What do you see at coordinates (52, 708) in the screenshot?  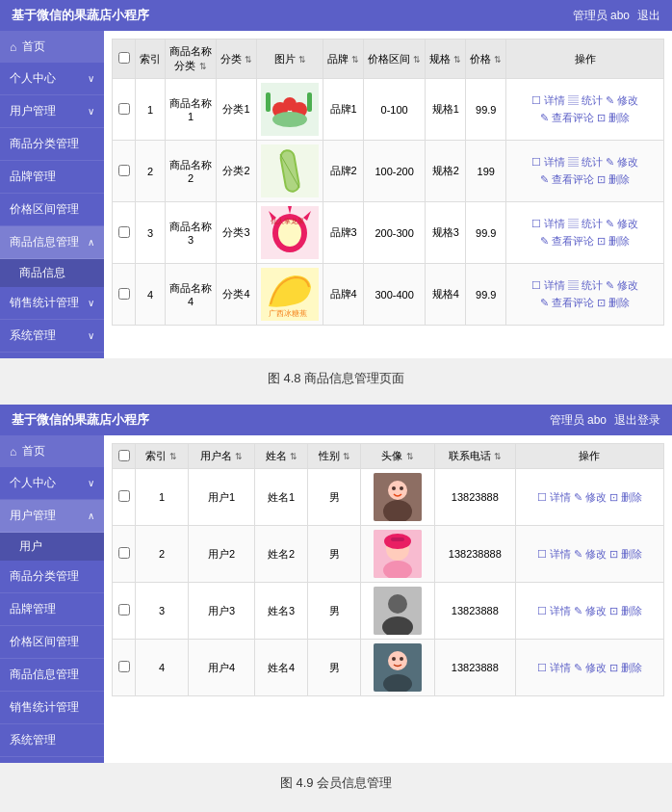 I see `sidebar-item-sales-2: 销售统计管理` at bounding box center [52, 708].